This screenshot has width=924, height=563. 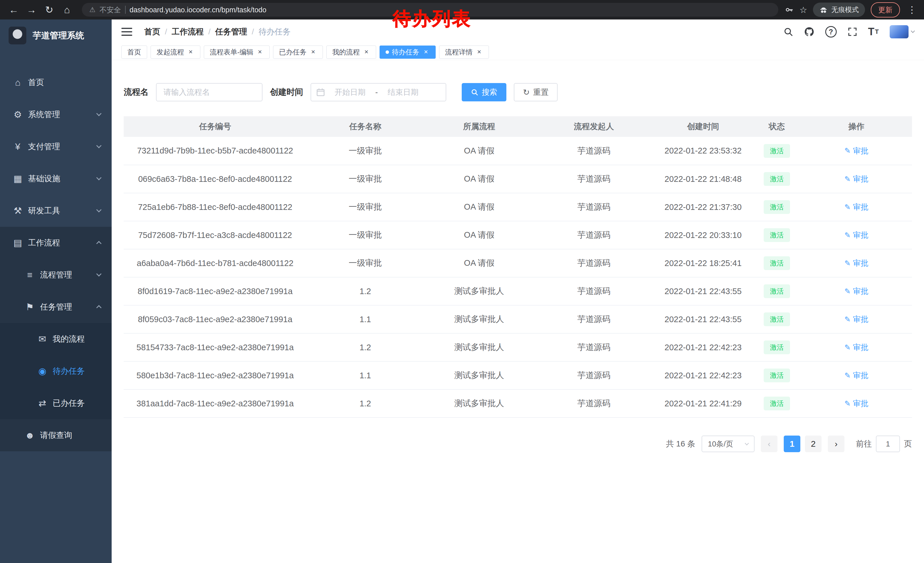 What do you see at coordinates (56, 211) in the screenshot?
I see `sidebar-item-dev-tools: ⚒研发工具` at bounding box center [56, 211].